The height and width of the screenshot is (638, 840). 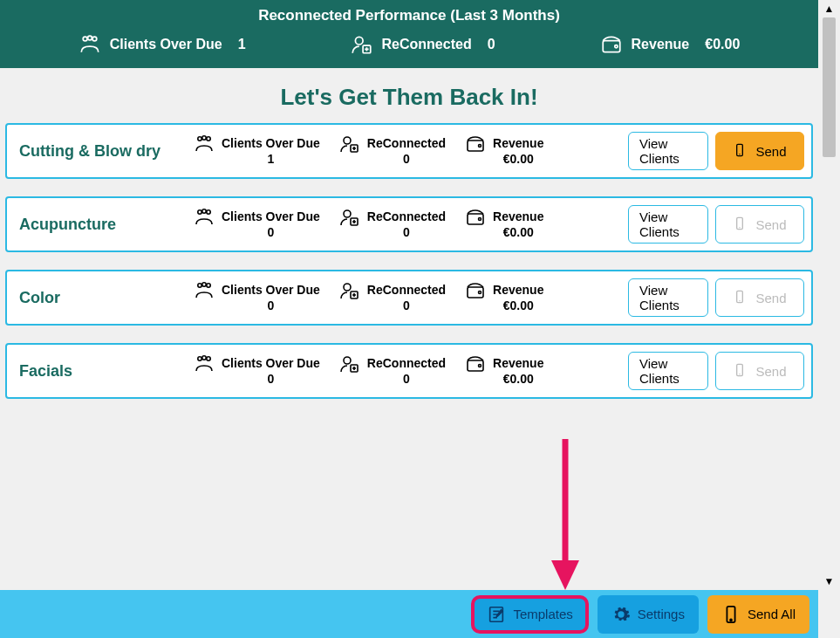 I want to click on stat-overdue-value: 1, so click(x=271, y=159).